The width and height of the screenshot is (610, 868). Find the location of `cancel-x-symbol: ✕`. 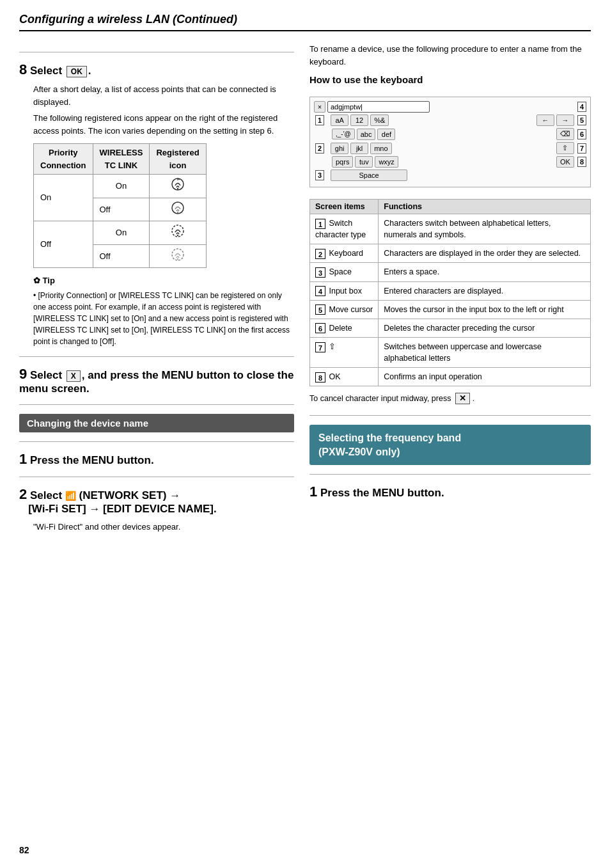

cancel-x-symbol: ✕ is located at coordinates (463, 398).